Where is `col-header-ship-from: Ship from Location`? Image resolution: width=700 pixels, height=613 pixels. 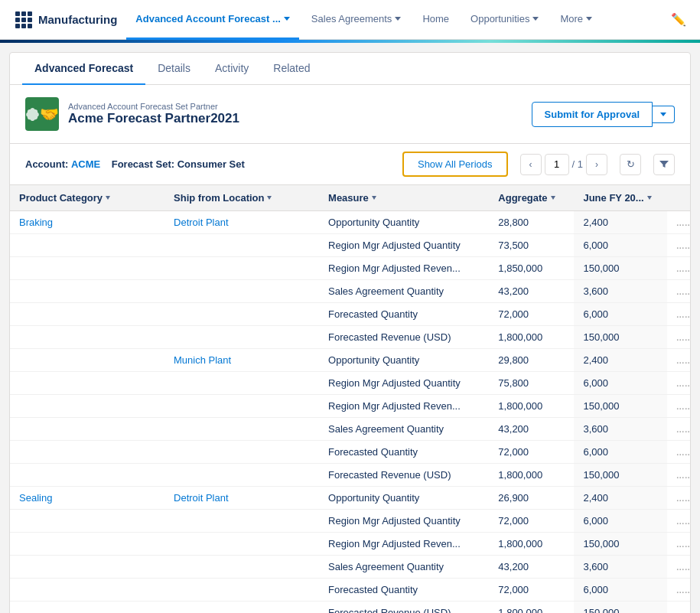 col-header-ship-from: Ship from Location is located at coordinates (242, 198).